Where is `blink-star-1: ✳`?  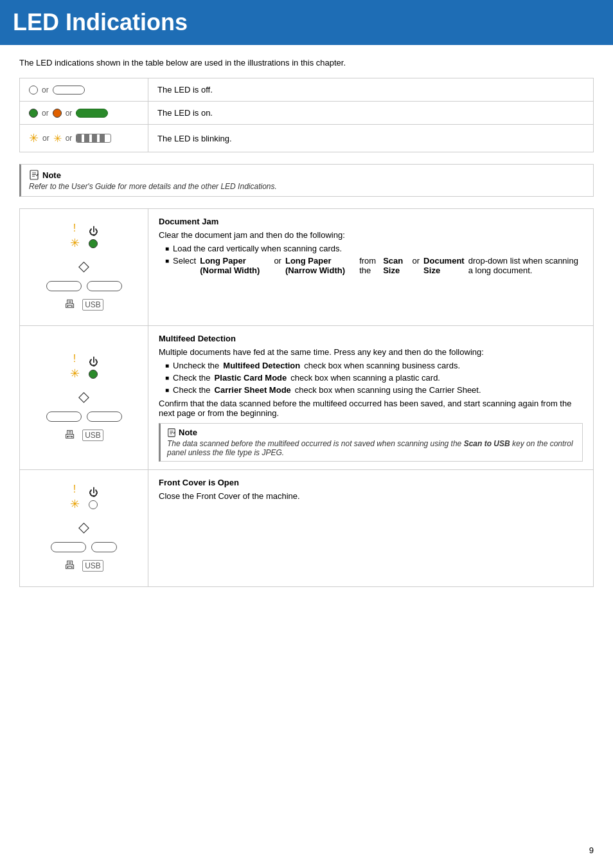 blink-star-1: ✳ is located at coordinates (75, 243).